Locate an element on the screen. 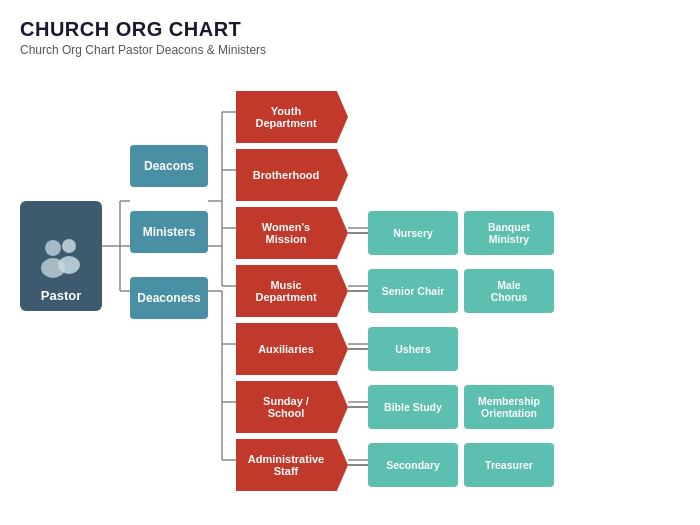 Image resolution: width=700 pixels, height=525 pixels. main-row-music: MusicDepartment Senior Chair MaleChorus is located at coordinates (395, 291).